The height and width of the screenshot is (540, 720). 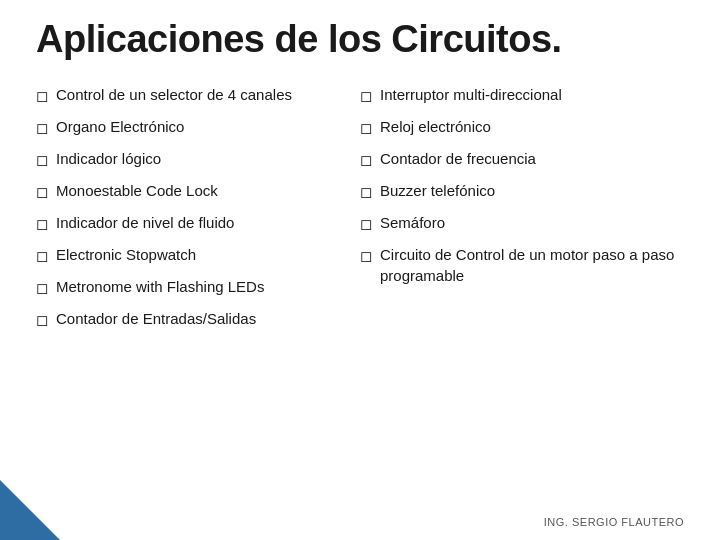 I want to click on list-item: ◻ Semáforo, so click(x=522, y=223).